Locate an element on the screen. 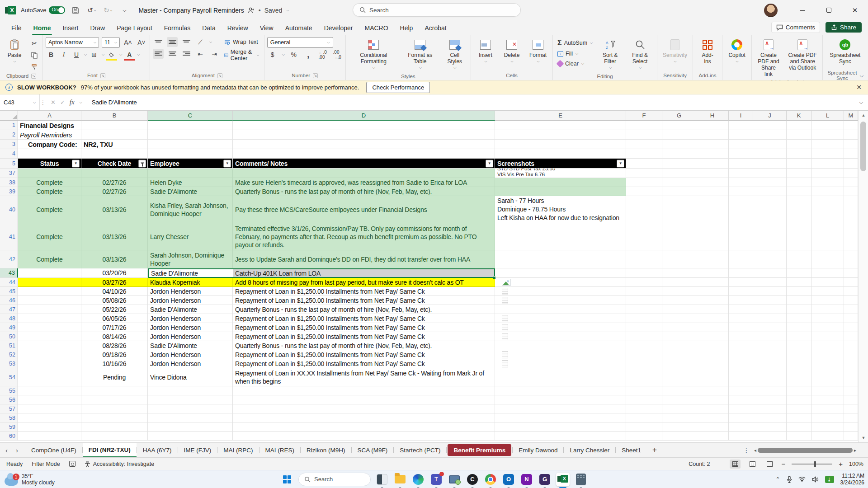  row-header-54: 54 is located at coordinates (9, 377).